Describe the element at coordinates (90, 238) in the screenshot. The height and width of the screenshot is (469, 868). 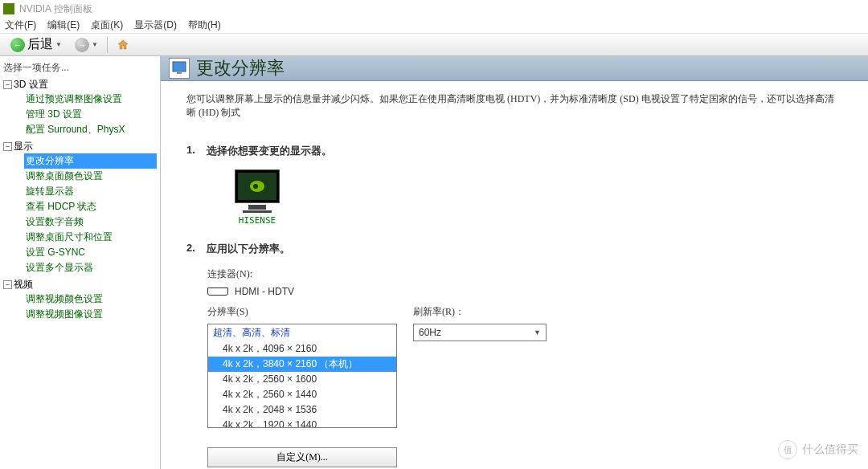
I see `tree-item: 调整桌面尺寸和位置` at that location.